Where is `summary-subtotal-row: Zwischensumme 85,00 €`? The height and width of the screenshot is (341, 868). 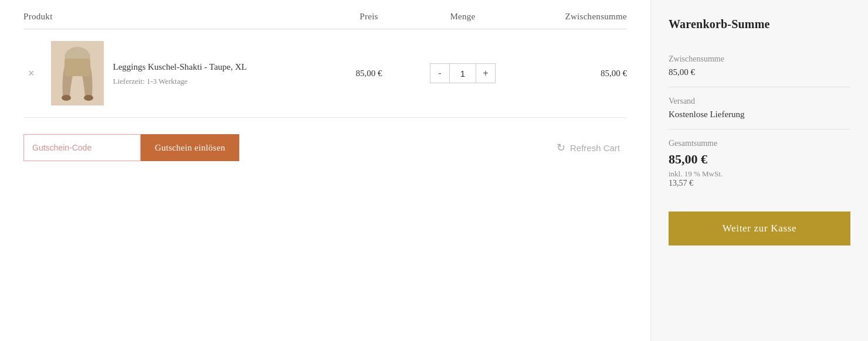 summary-subtotal-row: Zwischensumme 85,00 € is located at coordinates (760, 66).